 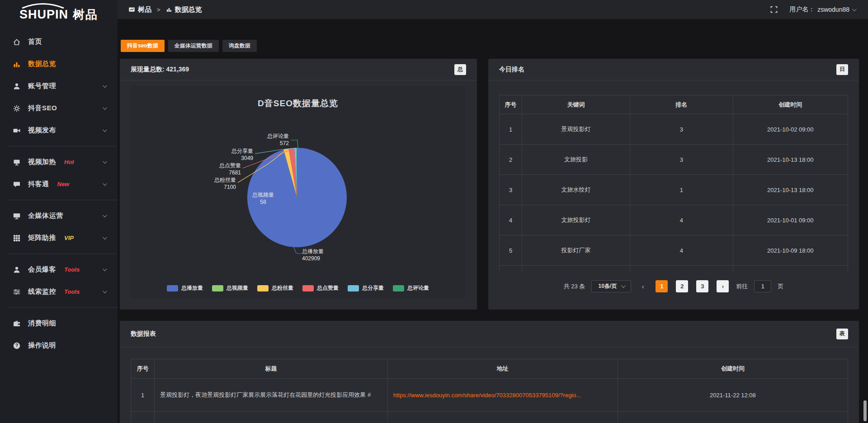 What do you see at coordinates (17, 216) in the screenshot?
I see `monitor-icon` at bounding box center [17, 216].